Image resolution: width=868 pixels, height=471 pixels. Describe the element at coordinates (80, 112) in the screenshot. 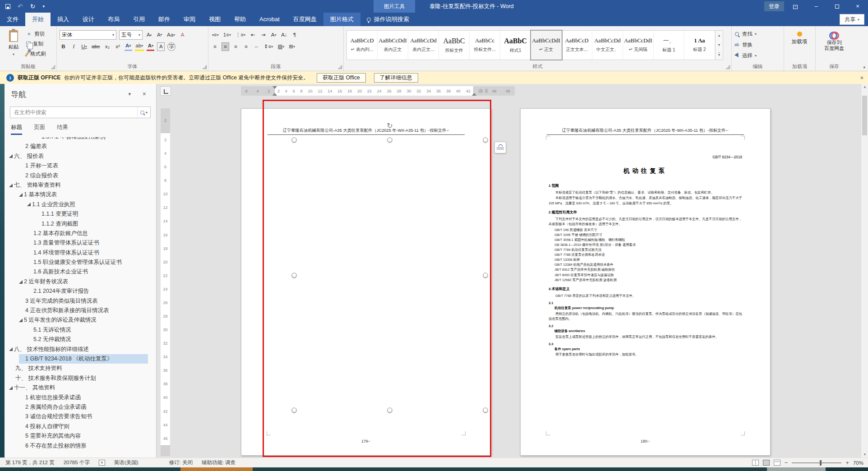

I see `document-search-box: ▾` at that location.